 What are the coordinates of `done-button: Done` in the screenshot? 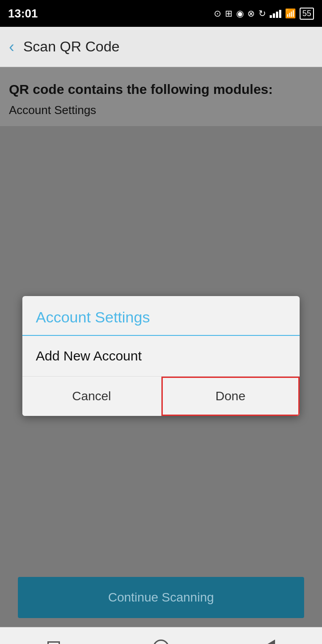 It's located at (231, 396).